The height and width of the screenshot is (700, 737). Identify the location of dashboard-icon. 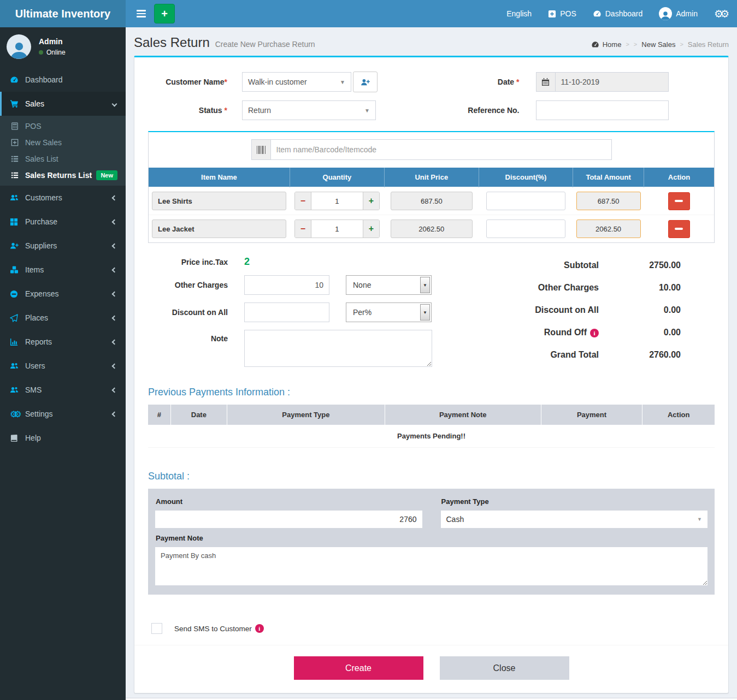
(17, 80).